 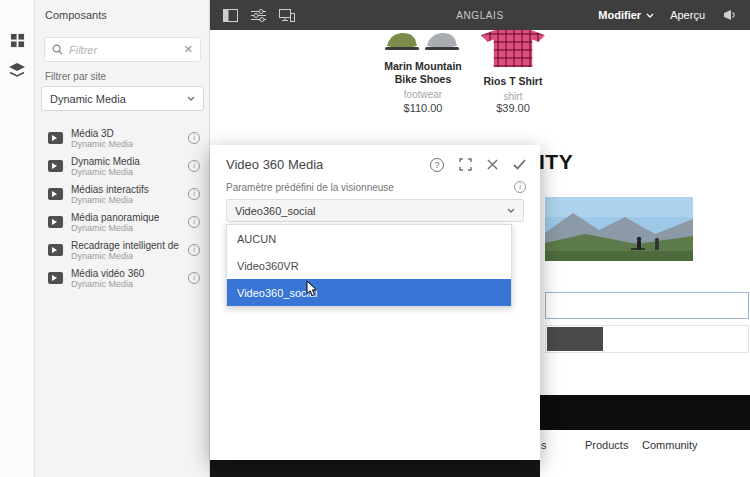 What do you see at coordinates (122, 208) in the screenshot?
I see `component-list: Média 3DDynamic Media i Dynamic MediaDyn…` at bounding box center [122, 208].